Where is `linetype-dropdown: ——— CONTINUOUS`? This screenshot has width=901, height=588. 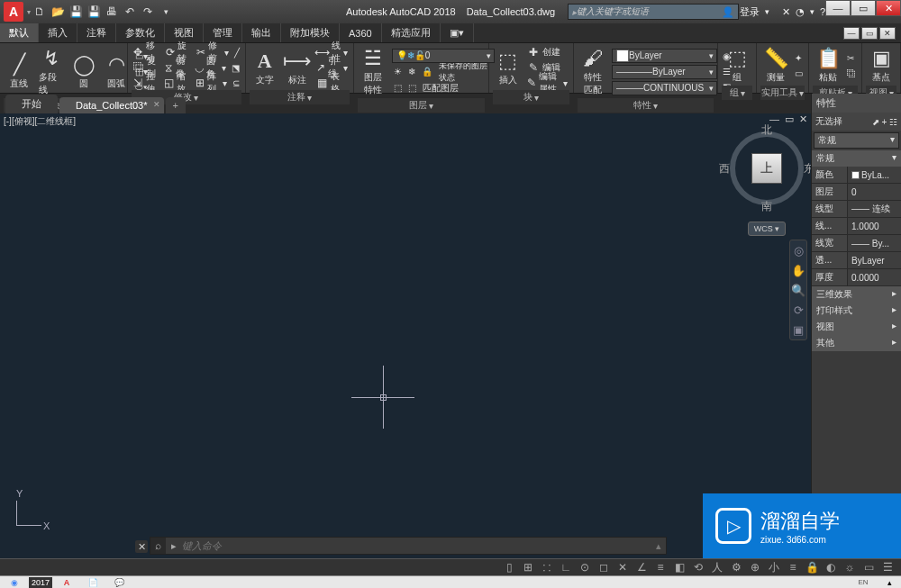 linetype-dropdown: ——— CONTINUOUS is located at coordinates (665, 88).